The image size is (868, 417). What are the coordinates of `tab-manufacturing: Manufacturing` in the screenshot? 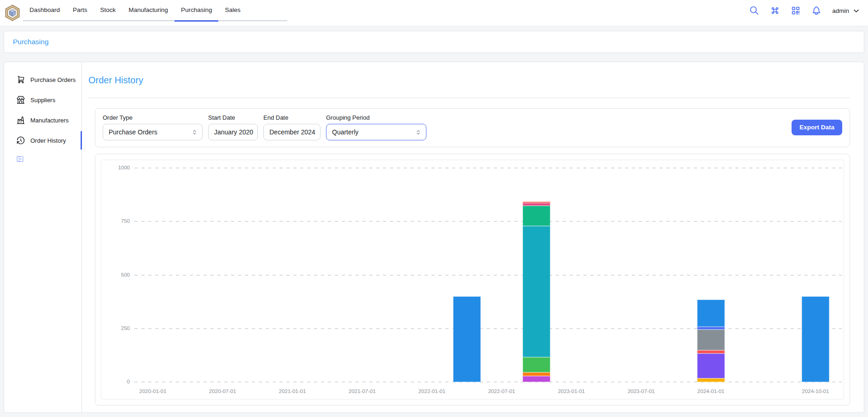 It's located at (148, 11).